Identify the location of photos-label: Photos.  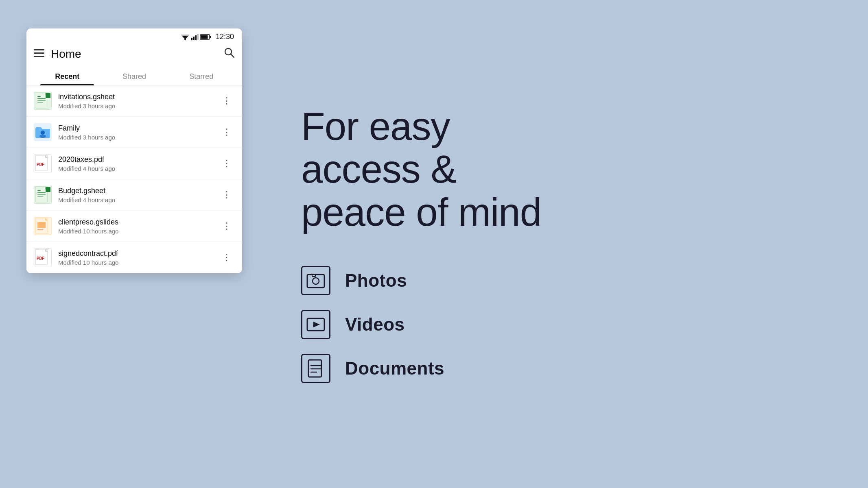
(376, 281).